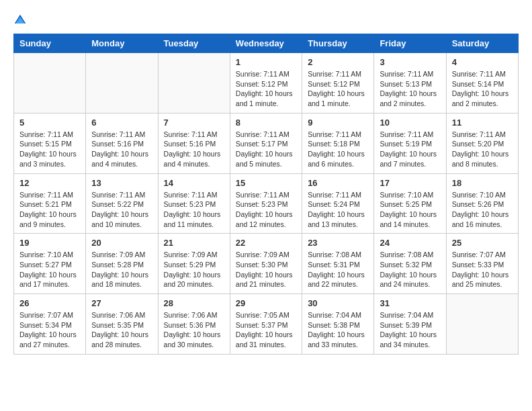 The height and width of the screenshot is (411, 532). What do you see at coordinates (122, 330) in the screenshot?
I see `day-info: Sunrise: 7:06 AM Sunset: 5:35 PM Dayligh…` at bounding box center [122, 330].